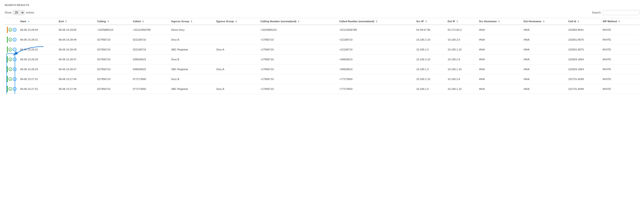  What do you see at coordinates (28, 22) in the screenshot?
I see `sort-start-icon: ▼` at bounding box center [28, 22].